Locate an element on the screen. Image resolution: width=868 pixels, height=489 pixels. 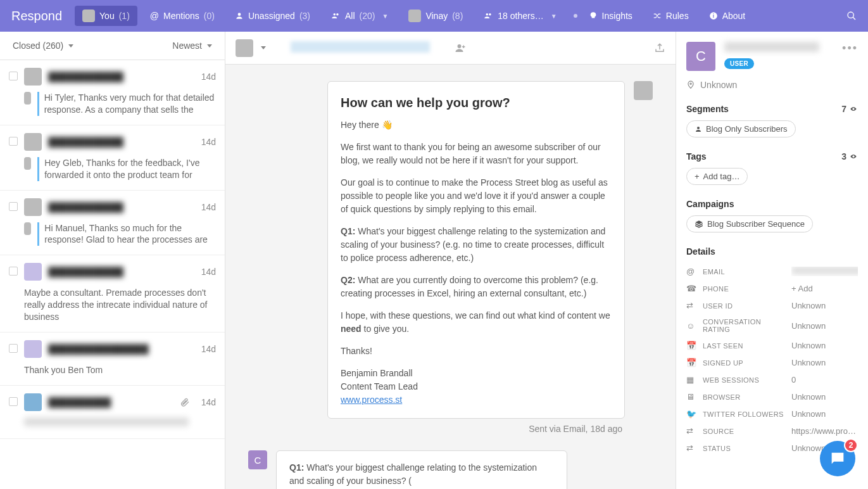
export-icon is located at coordinates (660, 48).